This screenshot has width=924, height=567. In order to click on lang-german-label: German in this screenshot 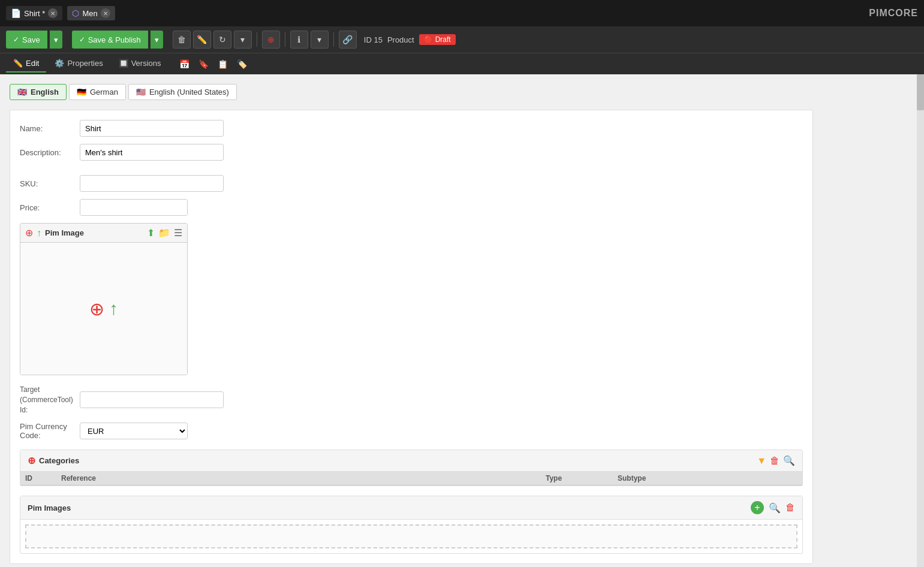, I will do `click(104, 92)`.